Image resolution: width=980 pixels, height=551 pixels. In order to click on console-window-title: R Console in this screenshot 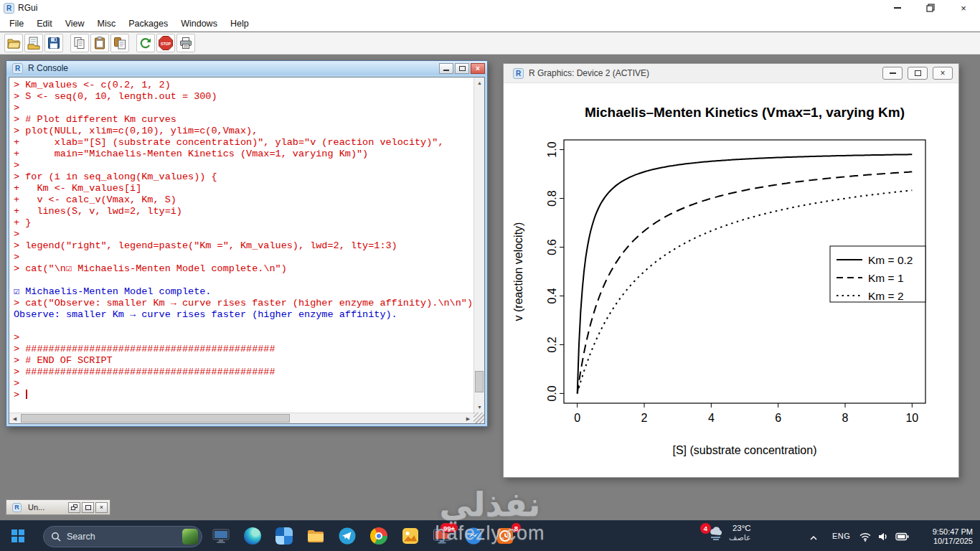, I will do `click(48, 68)`.